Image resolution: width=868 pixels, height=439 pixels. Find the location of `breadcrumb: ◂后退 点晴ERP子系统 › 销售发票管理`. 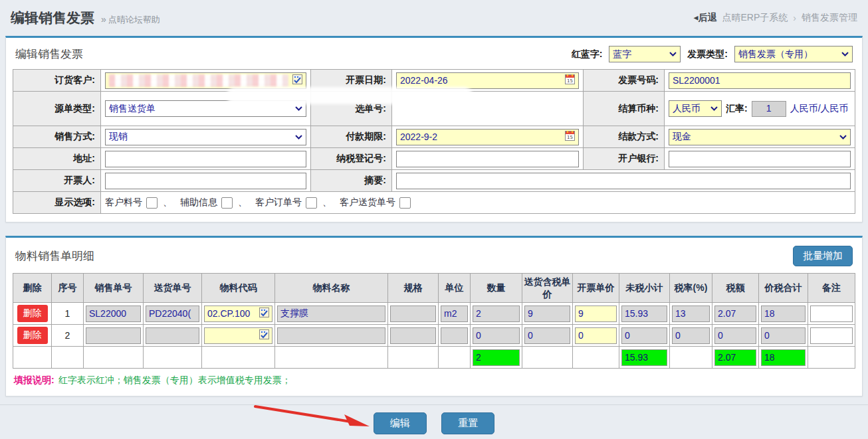

breadcrumb: ◂后退 点晴ERP子系统 › 销售发票管理 is located at coordinates (776, 18).